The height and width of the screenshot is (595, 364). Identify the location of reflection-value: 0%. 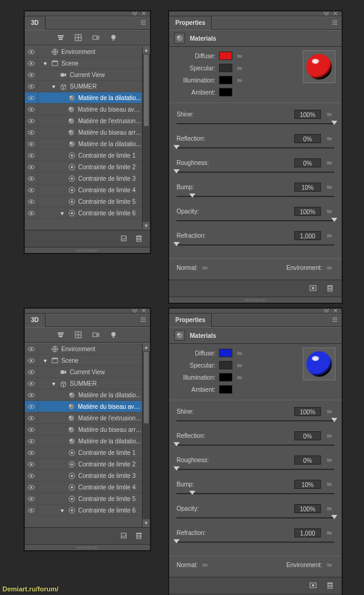
(308, 435).